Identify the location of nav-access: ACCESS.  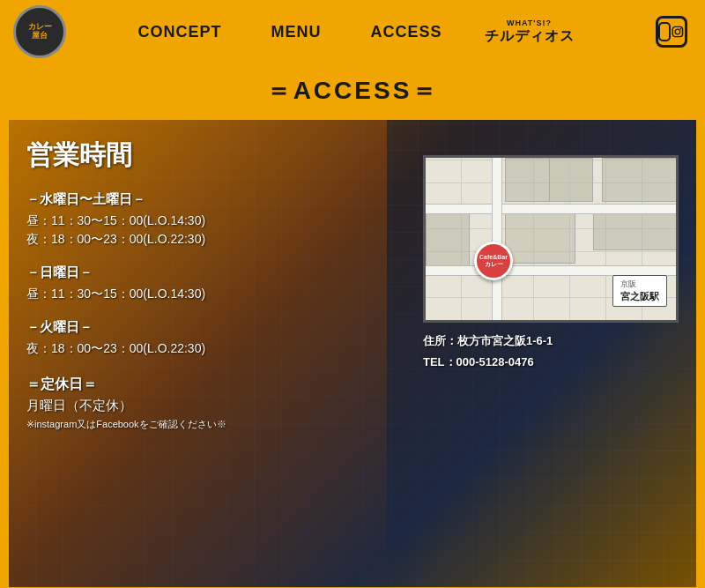
(407, 32).